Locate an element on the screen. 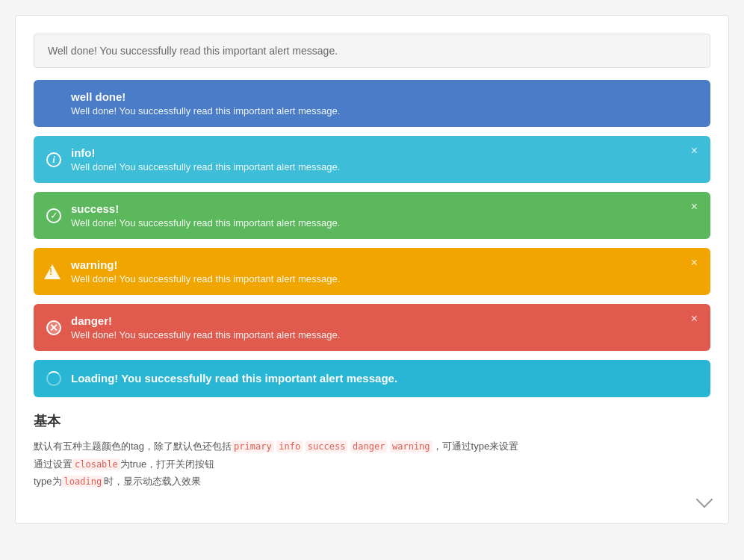 The width and height of the screenshot is (744, 560). default-alert-text: Well done! You successfully read this im… is located at coordinates (193, 51).